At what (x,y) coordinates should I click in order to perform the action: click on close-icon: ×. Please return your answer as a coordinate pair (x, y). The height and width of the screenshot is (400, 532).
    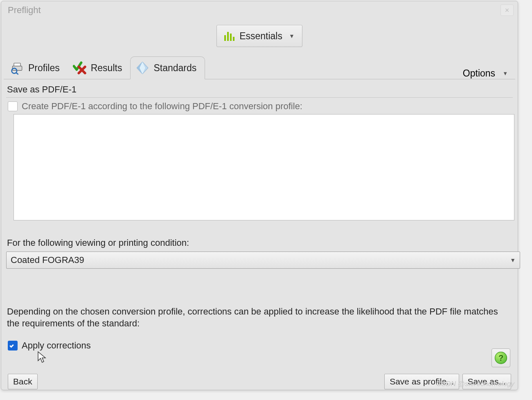
    Looking at the image, I should click on (507, 11).